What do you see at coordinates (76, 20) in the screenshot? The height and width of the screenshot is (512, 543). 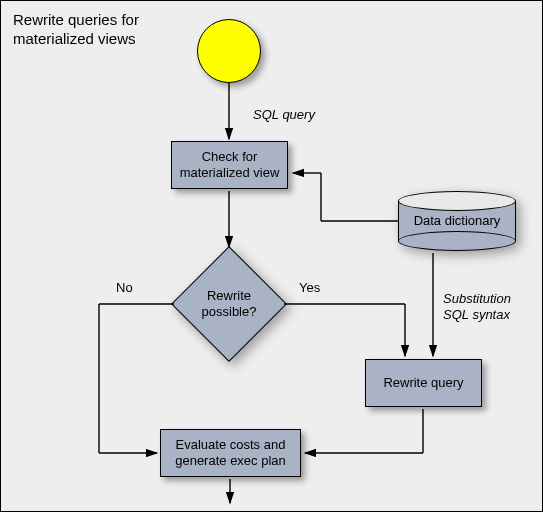 I see `title-line1: Rewrite queries for` at bounding box center [76, 20].